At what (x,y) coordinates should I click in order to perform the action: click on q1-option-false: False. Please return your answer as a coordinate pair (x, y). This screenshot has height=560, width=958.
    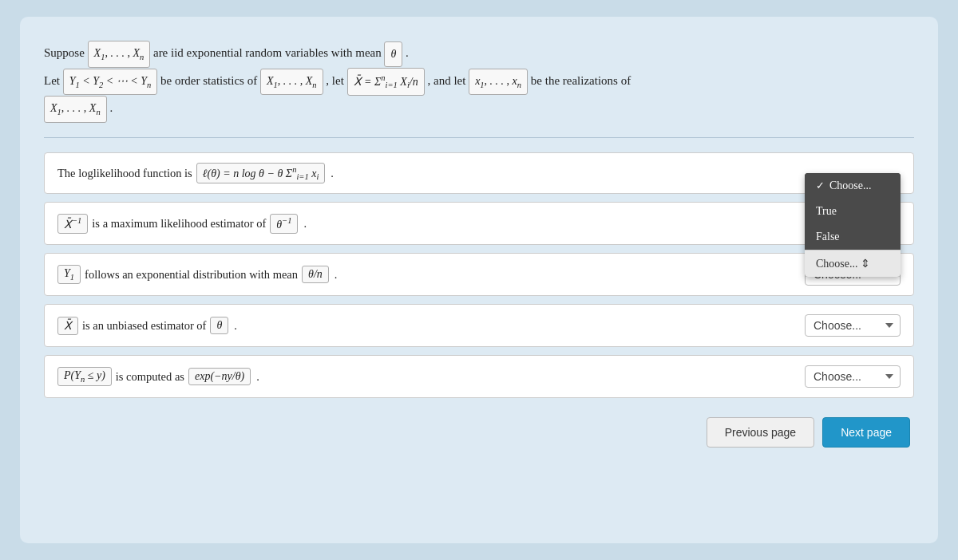
    Looking at the image, I should click on (853, 237).